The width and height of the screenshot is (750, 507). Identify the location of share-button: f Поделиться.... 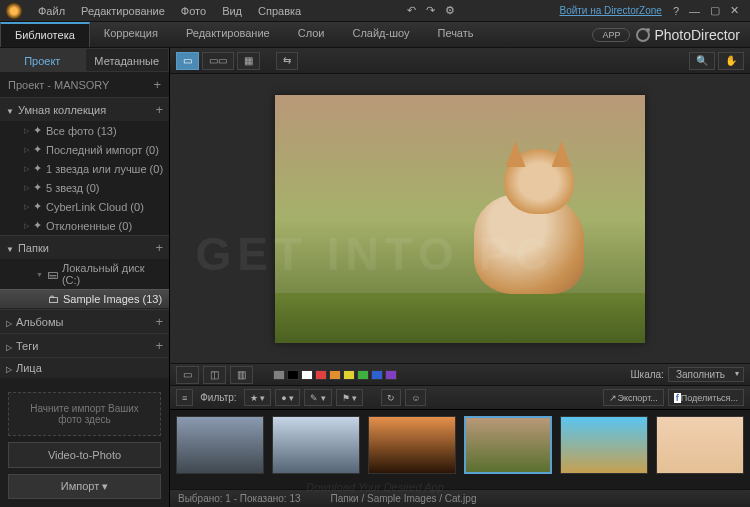
(706, 398).